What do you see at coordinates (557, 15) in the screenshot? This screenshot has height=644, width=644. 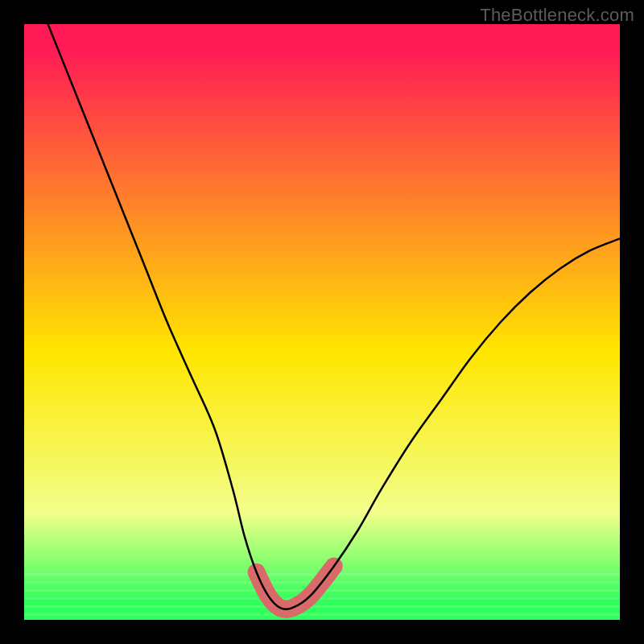 I see `watermark-label: TheBottleneck.com` at bounding box center [557, 15].